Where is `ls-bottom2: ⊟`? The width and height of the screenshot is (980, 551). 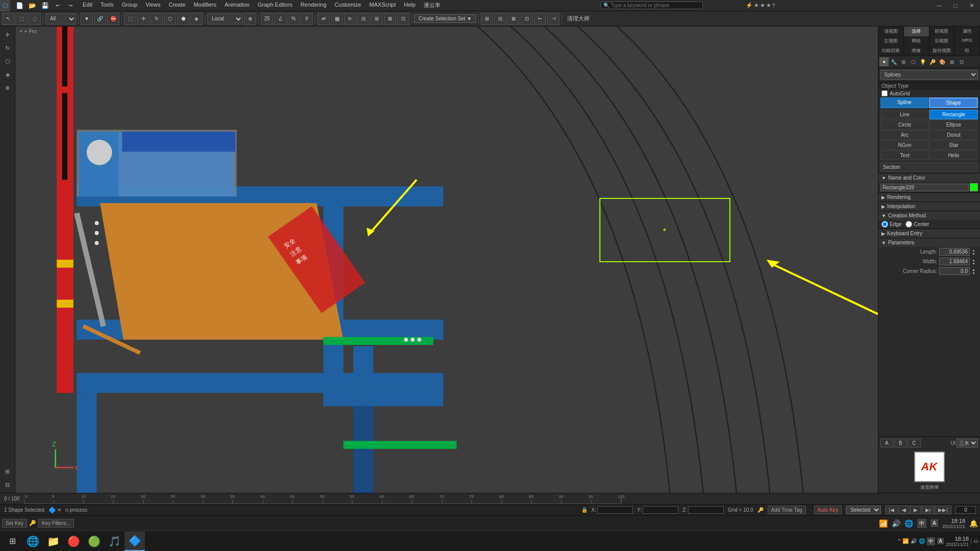
ls-bottom2: ⊟ is located at coordinates (8, 485).